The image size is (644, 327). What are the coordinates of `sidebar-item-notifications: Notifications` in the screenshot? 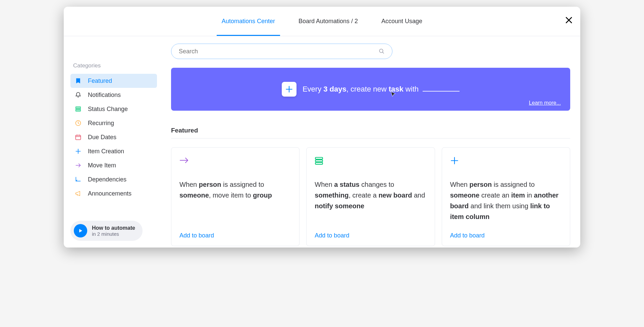 It's located at (114, 95).